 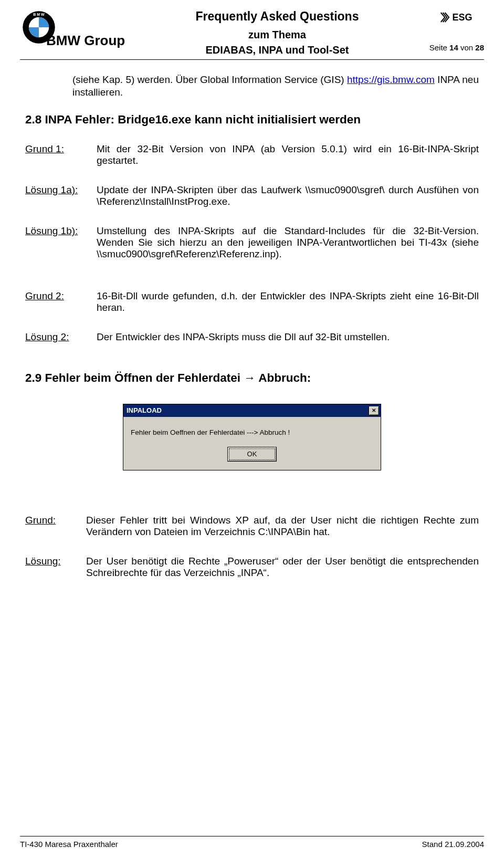 What do you see at coordinates (288, 302) in the screenshot?
I see `grund-2-value: 16-Bit-Dll wurde gefunden, d.h. der Entw…` at bounding box center [288, 302].